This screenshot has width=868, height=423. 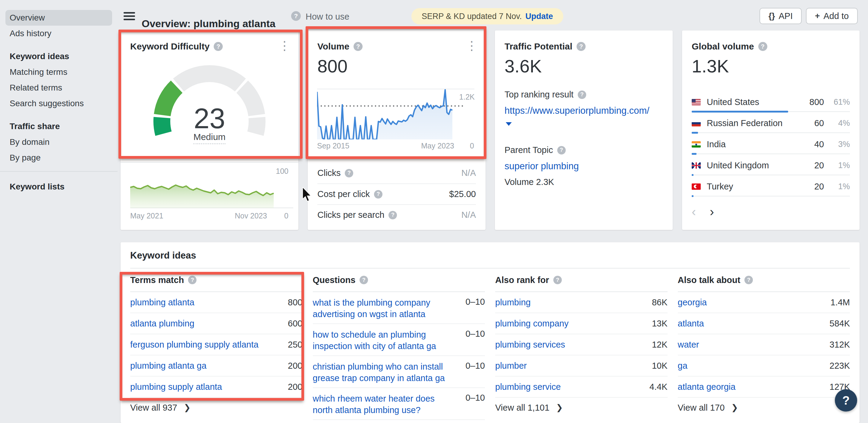 What do you see at coordinates (399, 344) in the screenshot?
I see `questions-column: Questions ? what is the plumbing company…` at bounding box center [399, 344].